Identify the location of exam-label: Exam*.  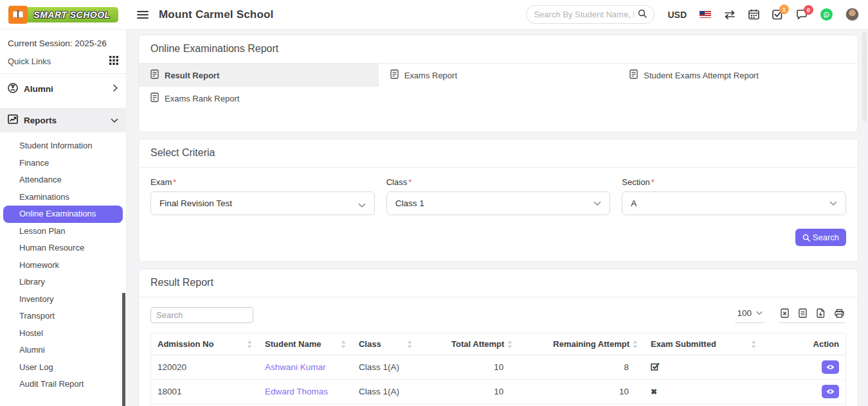
(262, 182).